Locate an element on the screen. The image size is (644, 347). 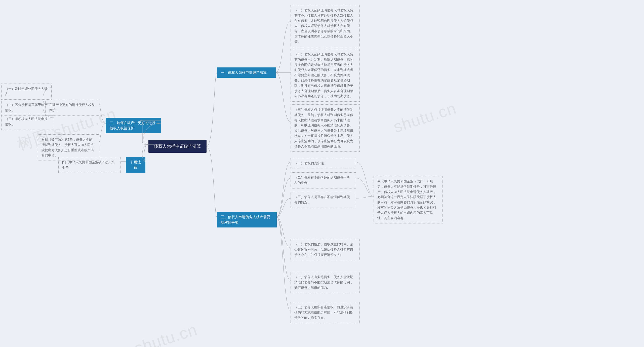
leaf-b3-c2: （二）债务人有多笔债务，债务人能按期清偿的债务与不能按期清偿债务的比例，确定债务… is located at coordinates (325, 282).